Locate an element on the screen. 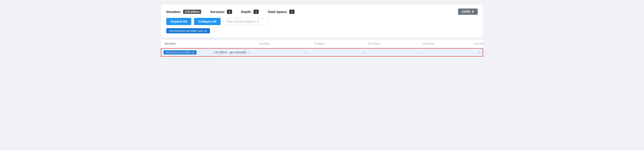 This screenshot has width=644, height=150. filter-placeholder: Filter Service Search is located at coordinates (241, 22).